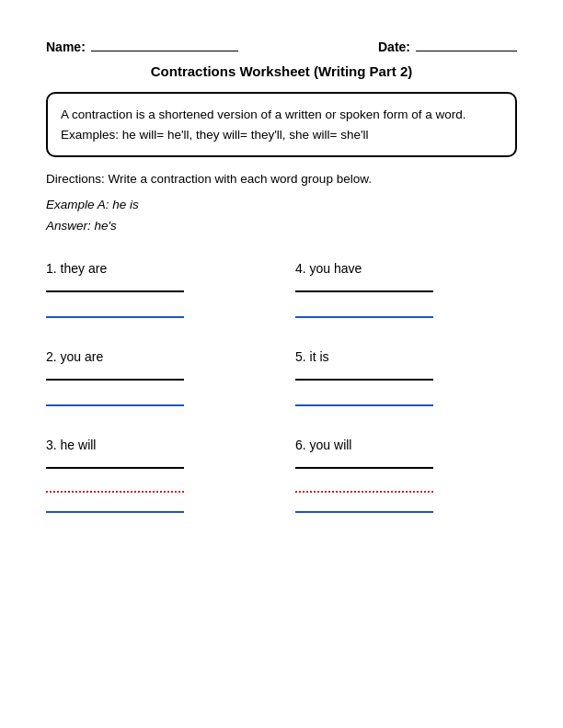 Image resolution: width=563 pixels, height=728 pixels. What do you see at coordinates (156, 387) in the screenshot?
I see `question-2-lines` at bounding box center [156, 387].